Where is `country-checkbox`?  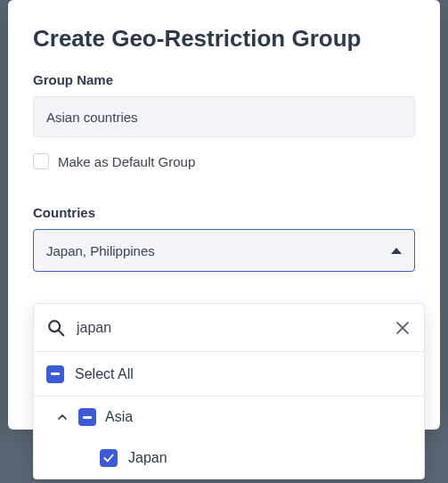
country-checkbox is located at coordinates (109, 458).